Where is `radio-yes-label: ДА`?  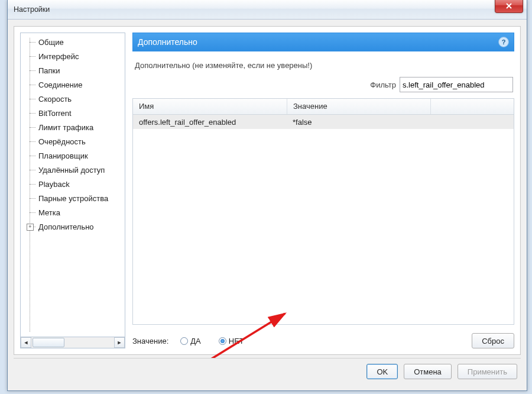 radio-yes-label: ДА is located at coordinates (195, 341).